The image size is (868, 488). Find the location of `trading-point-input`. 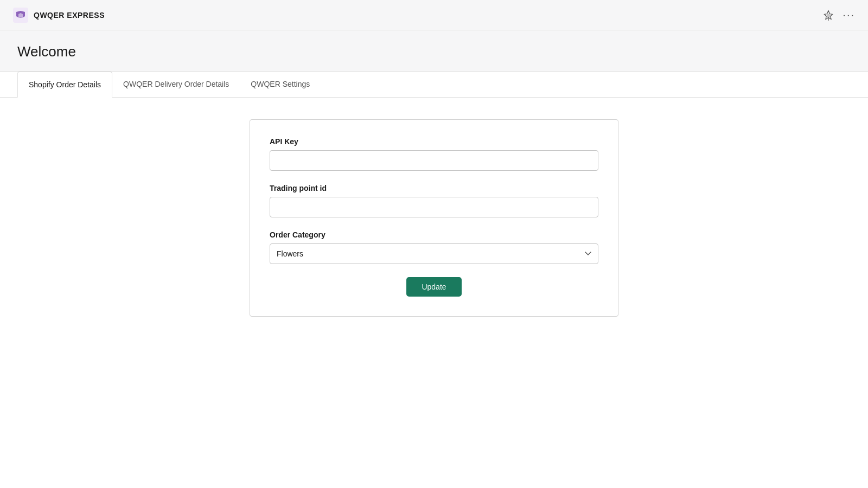

trading-point-input is located at coordinates (434, 207).